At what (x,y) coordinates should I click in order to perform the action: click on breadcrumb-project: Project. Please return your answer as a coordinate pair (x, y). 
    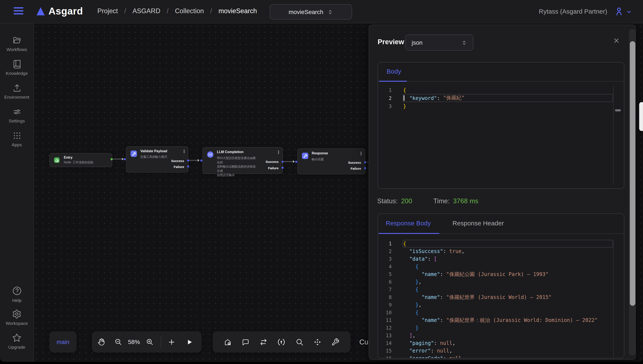
    Looking at the image, I should click on (108, 11).